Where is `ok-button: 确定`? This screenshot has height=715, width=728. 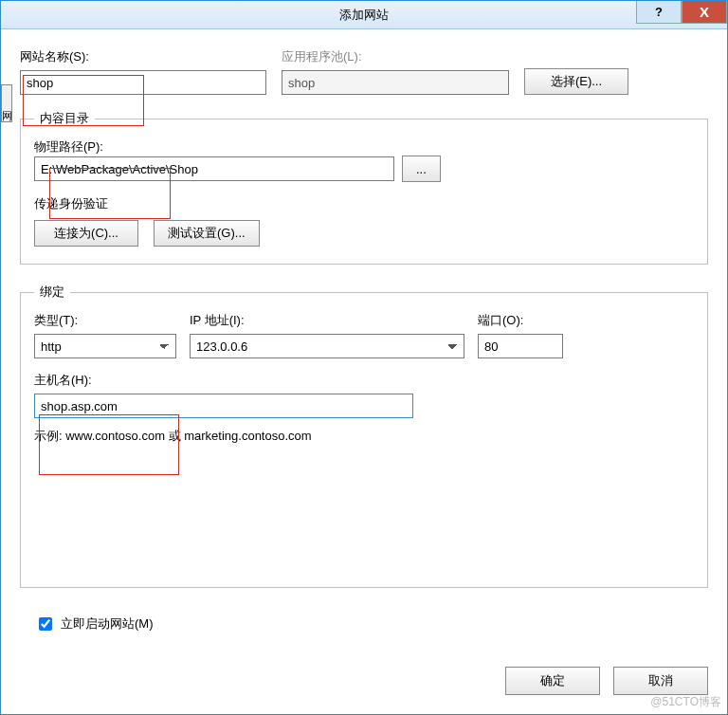 ok-button: 确定 is located at coordinates (553, 681).